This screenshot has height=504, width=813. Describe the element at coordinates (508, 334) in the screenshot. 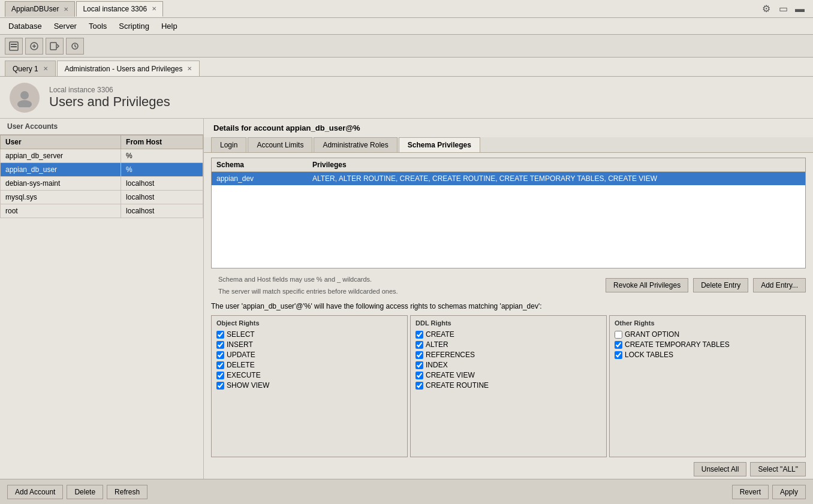

I see `ddl-rights-item: CREATE` at that location.